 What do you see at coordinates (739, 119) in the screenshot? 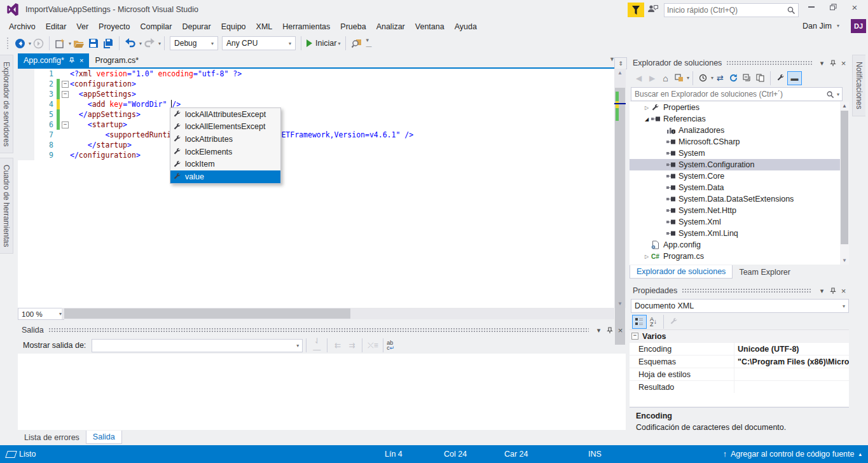
I see `tree-item-referencias: ◢Referencias` at bounding box center [739, 119].